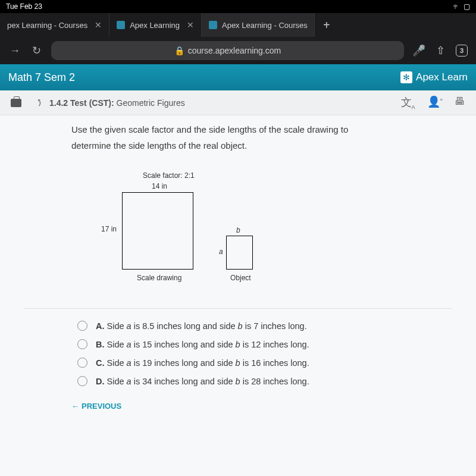  I want to click on new-tab-button: +, so click(327, 25).